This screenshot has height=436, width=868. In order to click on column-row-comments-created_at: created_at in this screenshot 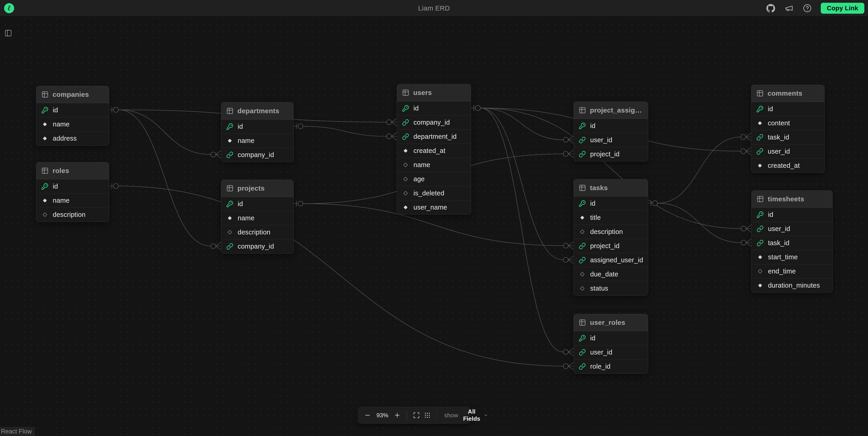, I will do `click(788, 165)`.